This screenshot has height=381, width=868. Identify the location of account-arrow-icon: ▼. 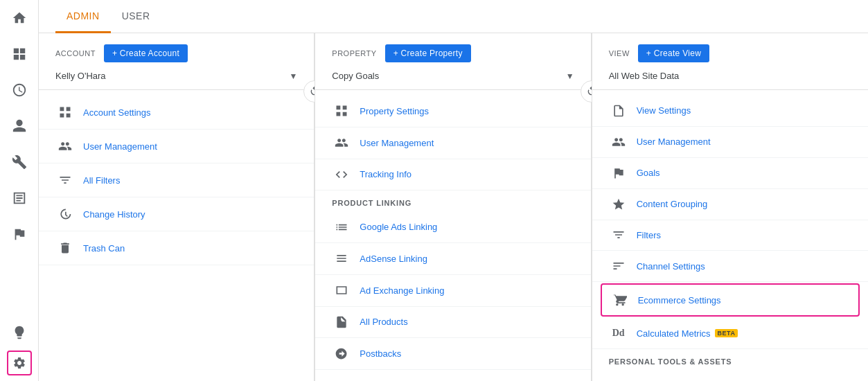
(293, 76).